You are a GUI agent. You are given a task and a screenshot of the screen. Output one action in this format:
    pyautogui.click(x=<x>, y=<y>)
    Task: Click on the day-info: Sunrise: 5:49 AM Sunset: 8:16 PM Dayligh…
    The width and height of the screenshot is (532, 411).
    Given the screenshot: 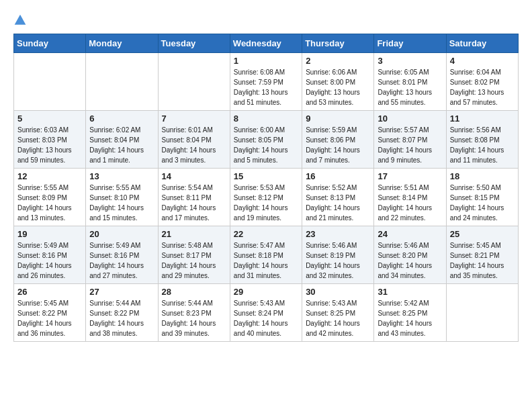 What is the action you would take?
    pyautogui.click(x=50, y=261)
    